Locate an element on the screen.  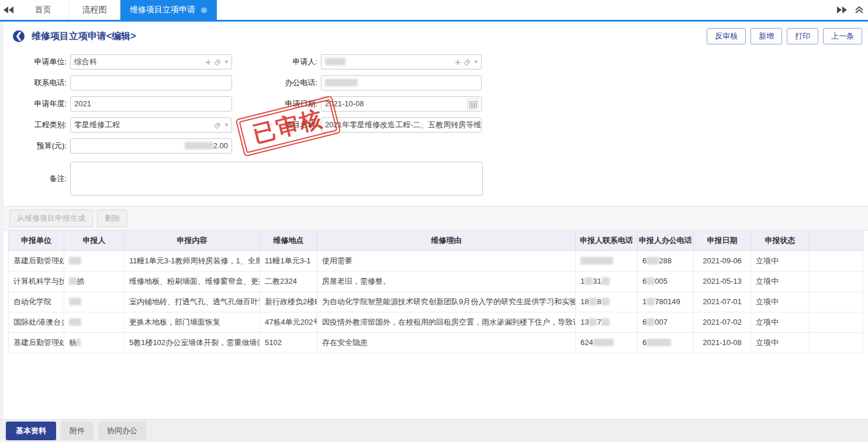
budget-input: 2.00 is located at coordinates (151, 146).